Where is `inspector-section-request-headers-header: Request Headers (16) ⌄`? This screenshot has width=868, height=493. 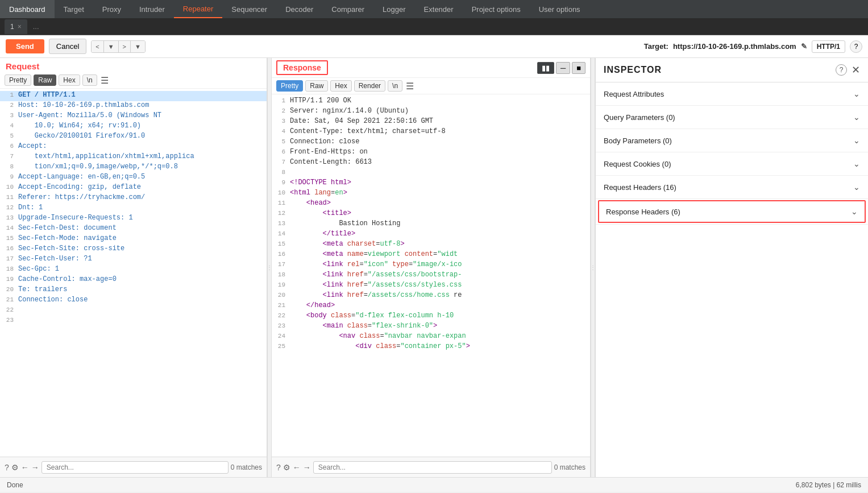 inspector-section-request-headers-header: Request Headers (16) ⌄ is located at coordinates (732, 187).